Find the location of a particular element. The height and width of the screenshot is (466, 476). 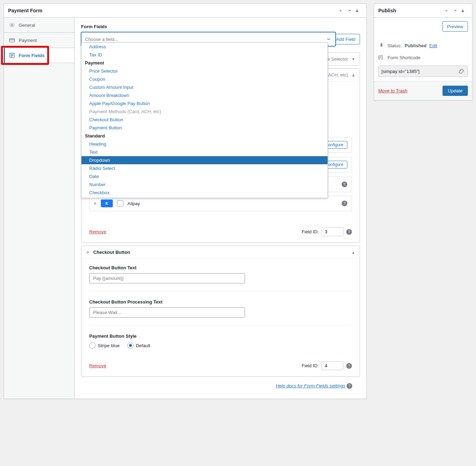

dd-radio: Radio Select is located at coordinates (205, 168).